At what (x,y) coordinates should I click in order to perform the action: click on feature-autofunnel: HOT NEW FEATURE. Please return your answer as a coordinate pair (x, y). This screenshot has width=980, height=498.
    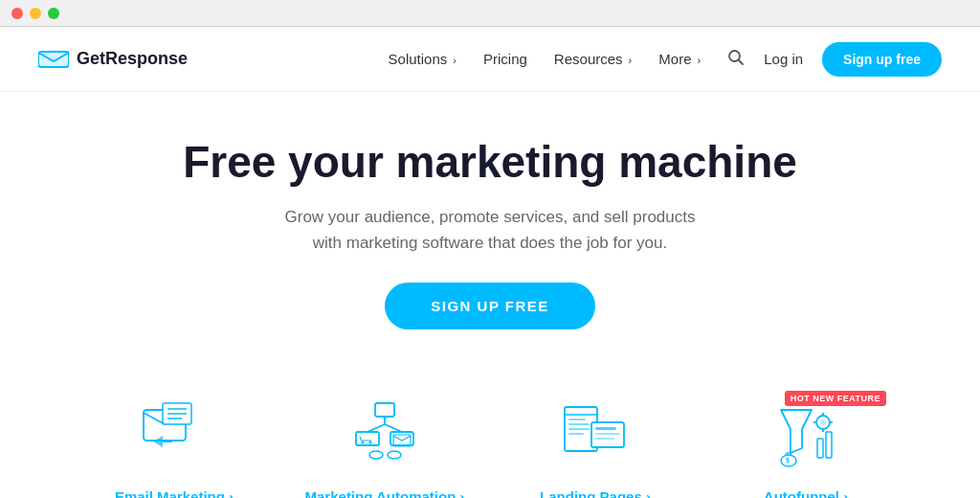
    Looking at the image, I should click on (806, 444).